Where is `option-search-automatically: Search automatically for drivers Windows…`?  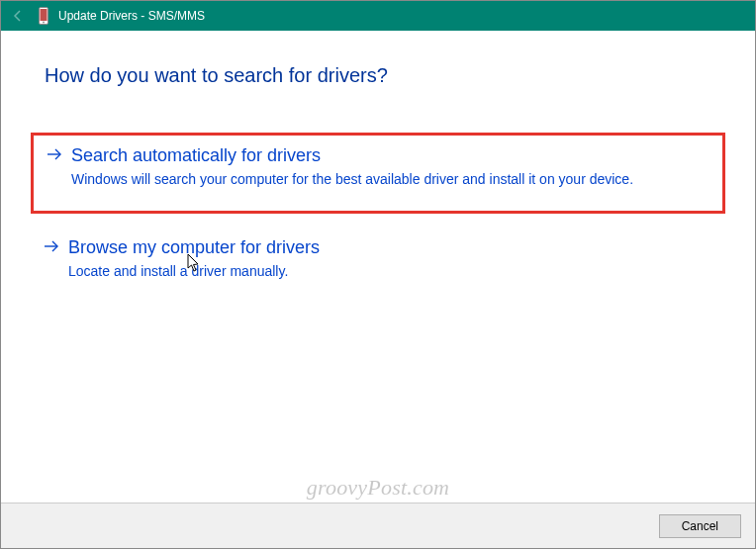
option-search-automatically: Search automatically for drivers Windows… is located at coordinates (378, 173).